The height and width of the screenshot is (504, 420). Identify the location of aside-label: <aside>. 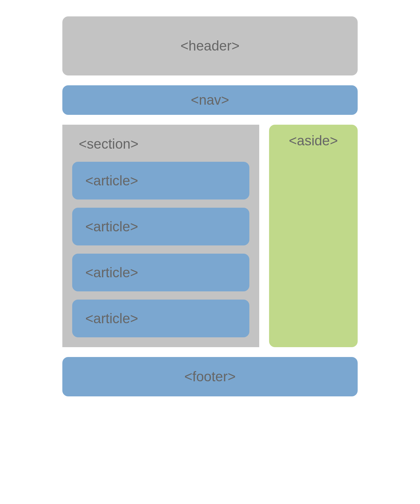
(313, 140).